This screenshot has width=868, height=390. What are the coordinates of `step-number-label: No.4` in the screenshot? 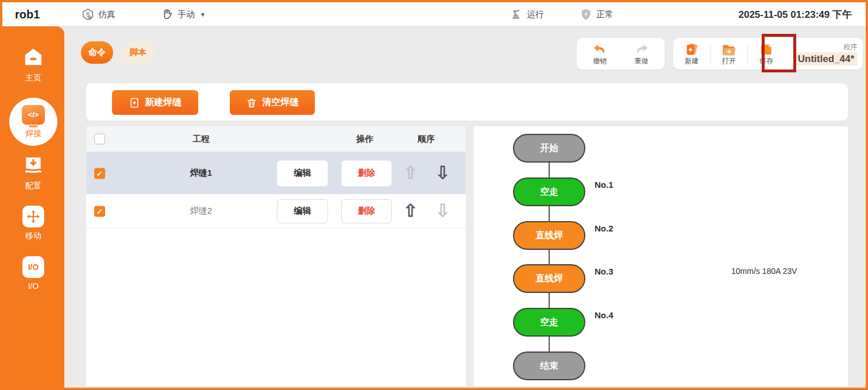 It's located at (604, 315).